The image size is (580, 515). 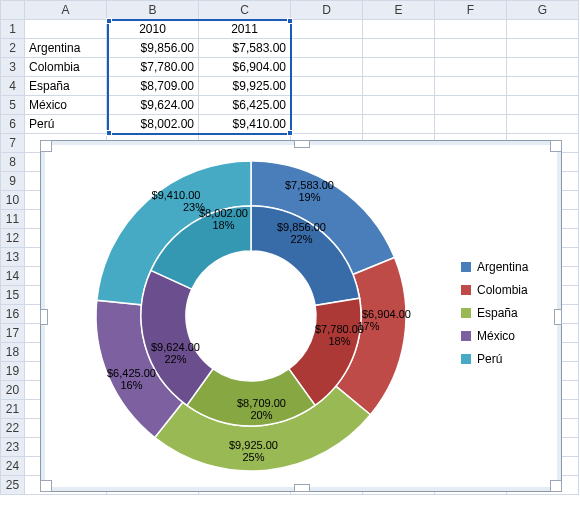 I want to click on row-header: 1, so click(x=13, y=30).